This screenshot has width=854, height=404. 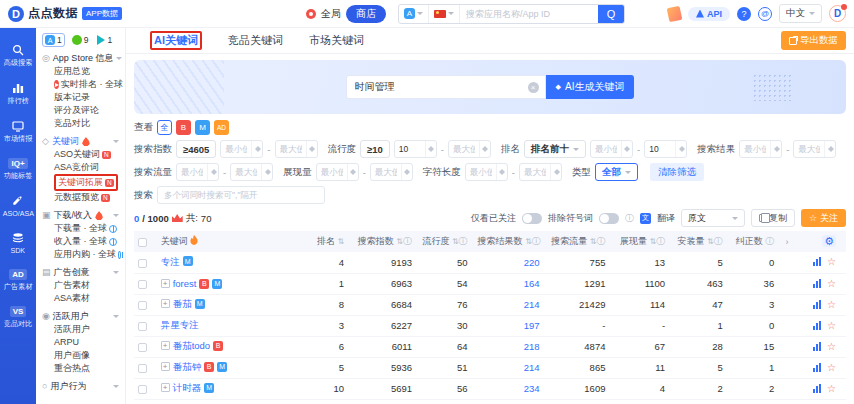 What do you see at coordinates (188, 388) in the screenshot?
I see `keyword-link: 计时器` at bounding box center [188, 388].